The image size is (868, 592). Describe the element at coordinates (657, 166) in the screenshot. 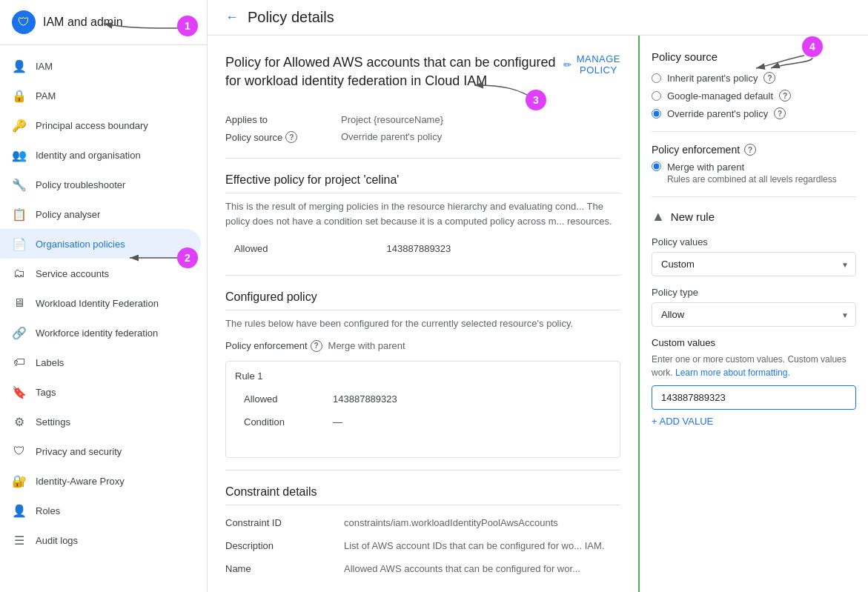

I see `merge-radio` at that location.